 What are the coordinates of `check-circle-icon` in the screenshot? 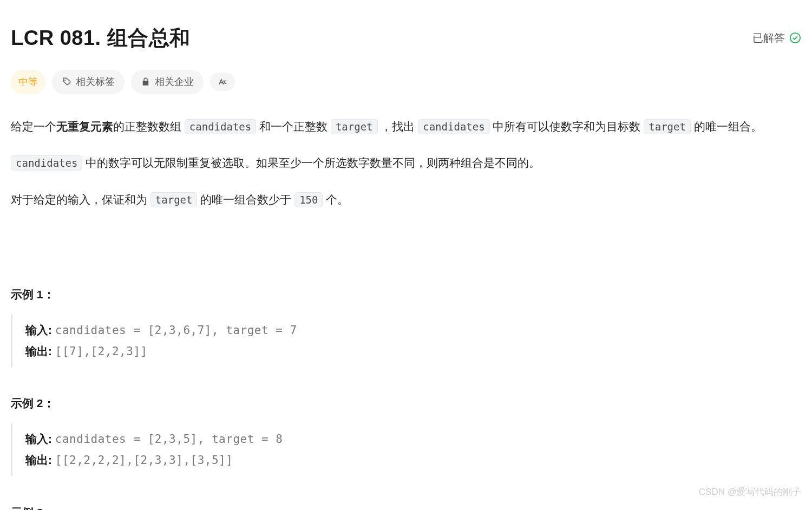 It's located at (795, 38).